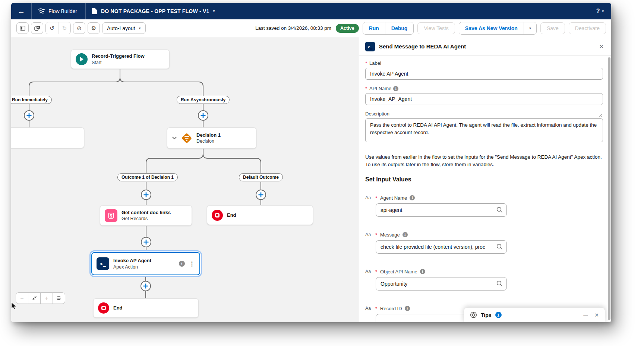 Image resolution: width=644 pixels, height=346 pixels. Describe the element at coordinates (146, 264) in the screenshot. I see `apex-action-node-selected: >_ Invoke AP Agent Apex Action i ⋮` at that location.